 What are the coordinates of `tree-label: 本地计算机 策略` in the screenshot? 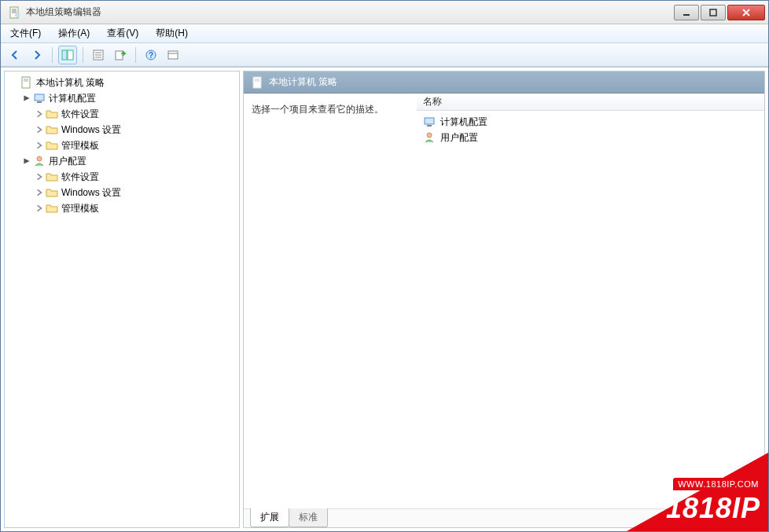 It's located at (71, 83).